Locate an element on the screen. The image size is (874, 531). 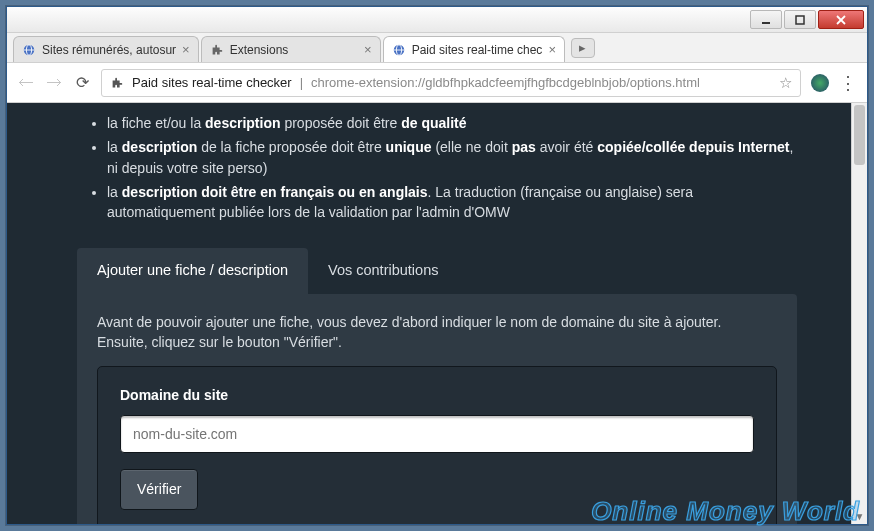
bookmark-star-icon: ☆ is located at coordinates (786, 83).